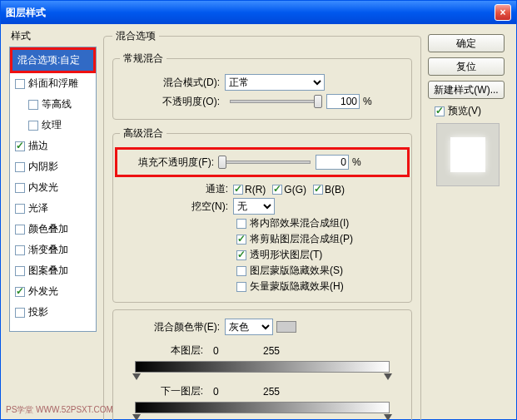 This screenshot has width=517, height=420. Describe the element at coordinates (321, 254) in the screenshot. I see `option-row: 透明形状图层(T)` at that location.